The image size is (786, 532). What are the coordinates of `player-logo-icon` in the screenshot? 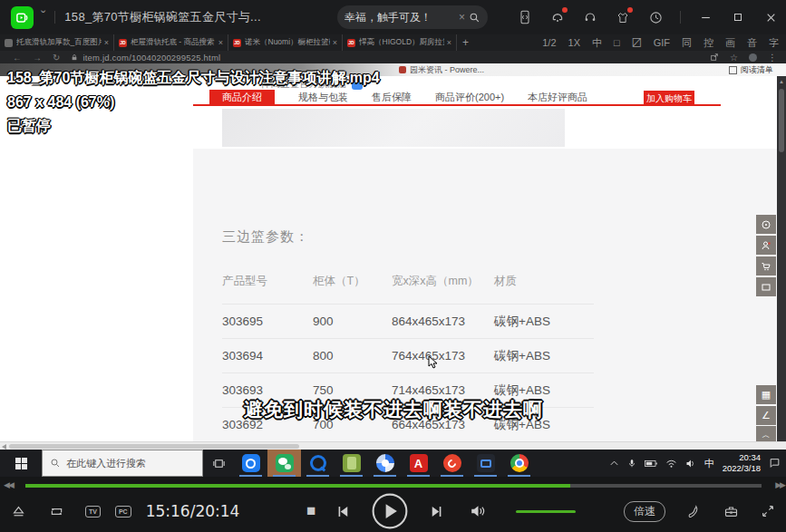 It's located at (22, 18).